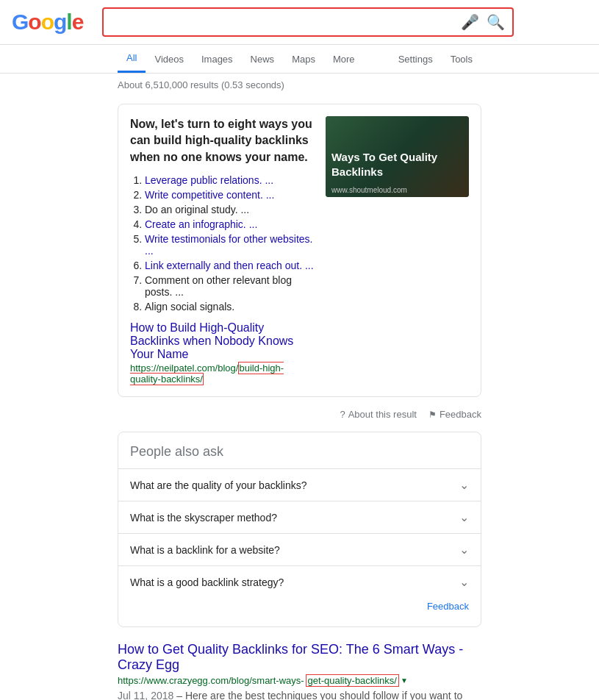 This screenshot has height=700, width=599. What do you see at coordinates (462, 59) in the screenshot?
I see `tools-link: Tools` at bounding box center [462, 59].